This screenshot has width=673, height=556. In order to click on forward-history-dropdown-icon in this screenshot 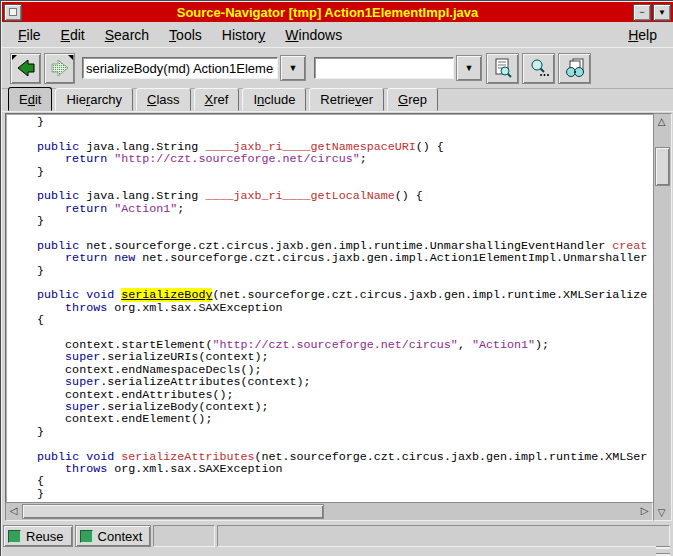, I will do `click(70, 58)`.